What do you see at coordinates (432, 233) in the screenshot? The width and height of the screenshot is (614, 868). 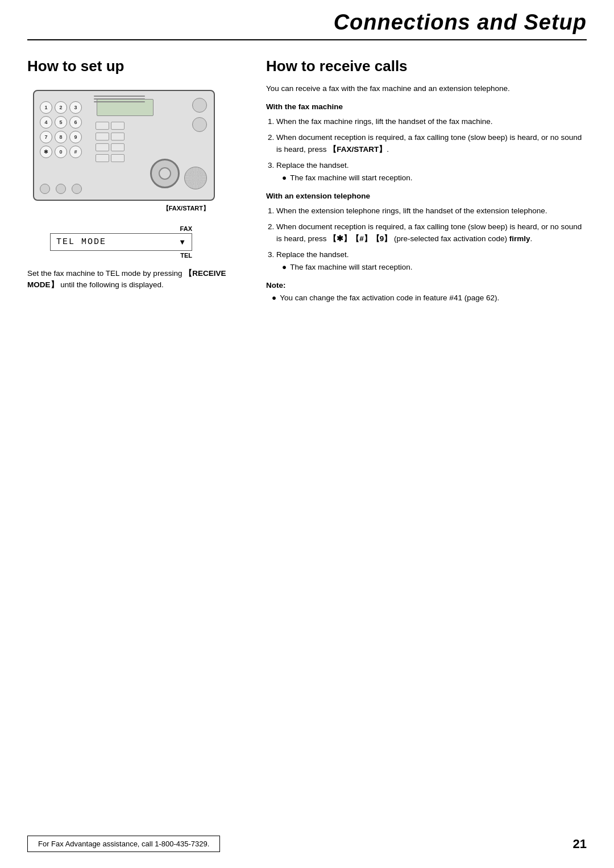 I see `ext-step-2: When document reception is required, a f…` at bounding box center [432, 233].